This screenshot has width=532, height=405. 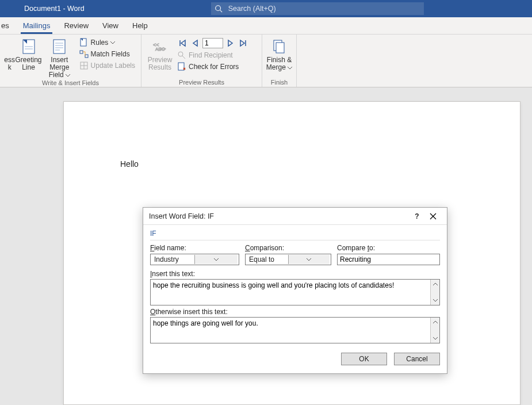 What do you see at coordinates (195, 43) in the screenshot?
I see `previous-record-button` at bounding box center [195, 43].